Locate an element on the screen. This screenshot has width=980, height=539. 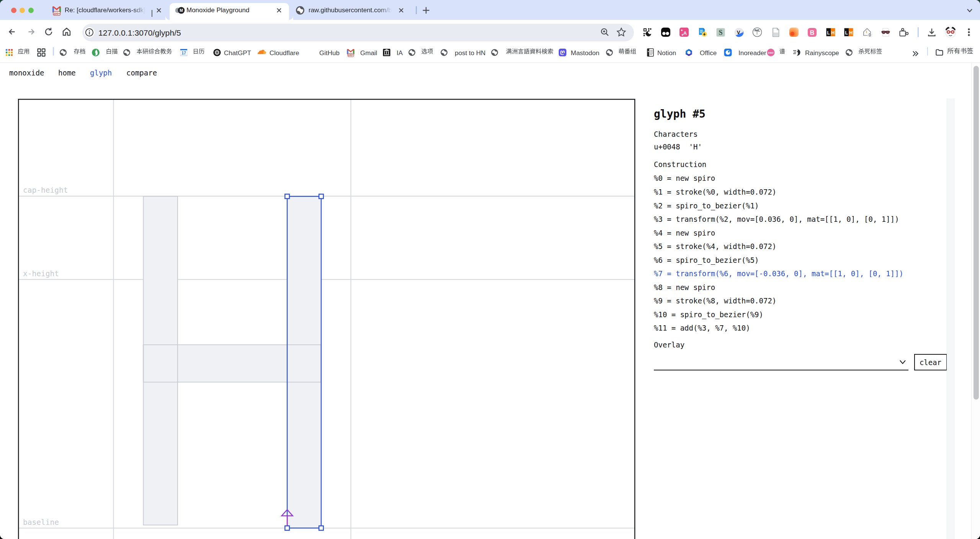
bookmark-label: 应用 is located at coordinates (24, 53).